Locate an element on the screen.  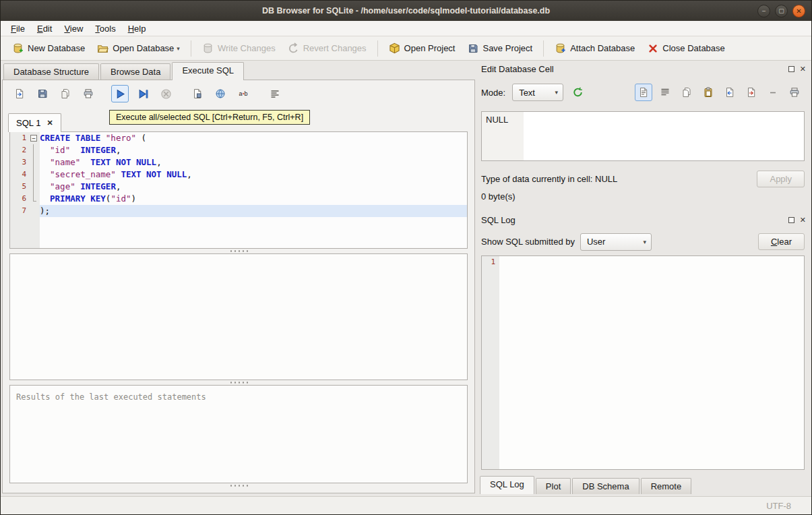
format-icon: ab is located at coordinates (244, 94).